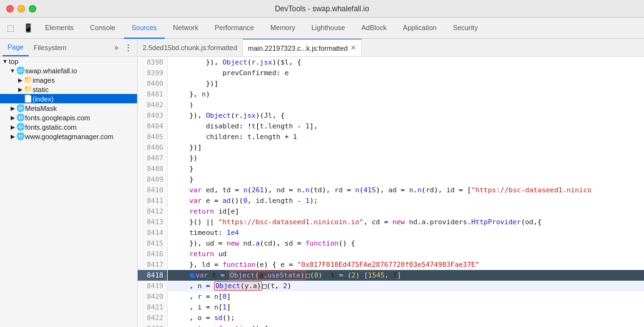 The image size is (644, 327). Describe the element at coordinates (13, 127) in the screenshot. I see `tree-arrow-gstatic: ▶` at that location.